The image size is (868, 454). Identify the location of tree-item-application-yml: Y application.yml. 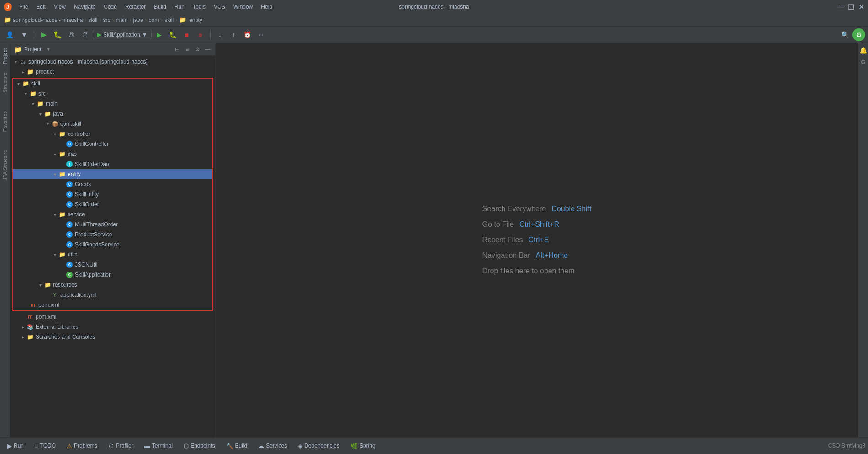
(112, 295).